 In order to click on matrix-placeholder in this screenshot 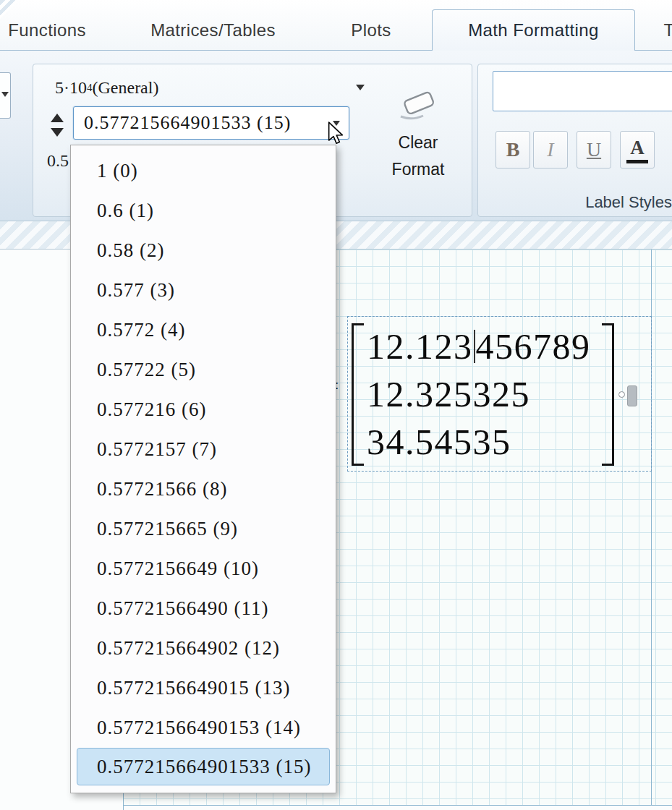, I will do `click(622, 395)`.